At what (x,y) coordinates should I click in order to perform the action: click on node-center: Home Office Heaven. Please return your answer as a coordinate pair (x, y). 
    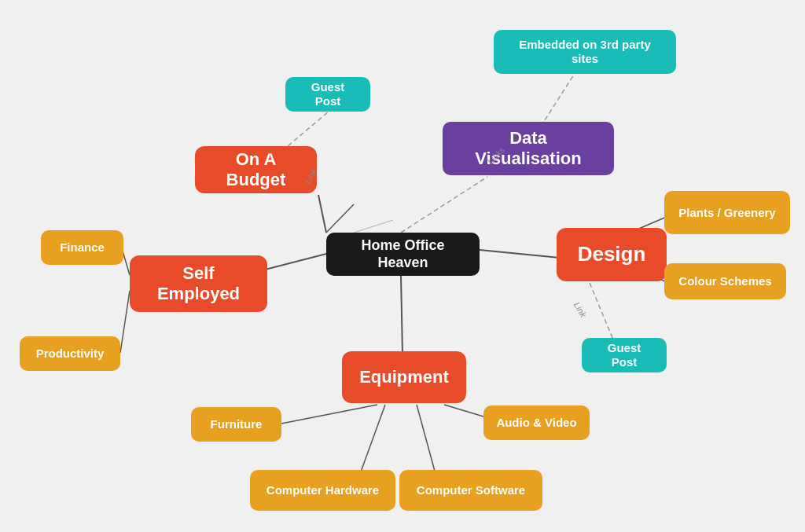
    Looking at the image, I should click on (402, 255).